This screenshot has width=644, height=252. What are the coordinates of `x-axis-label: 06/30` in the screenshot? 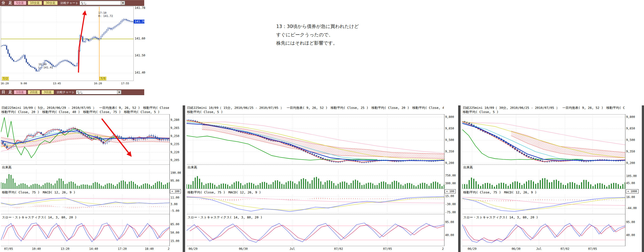 It's located at (243, 249).